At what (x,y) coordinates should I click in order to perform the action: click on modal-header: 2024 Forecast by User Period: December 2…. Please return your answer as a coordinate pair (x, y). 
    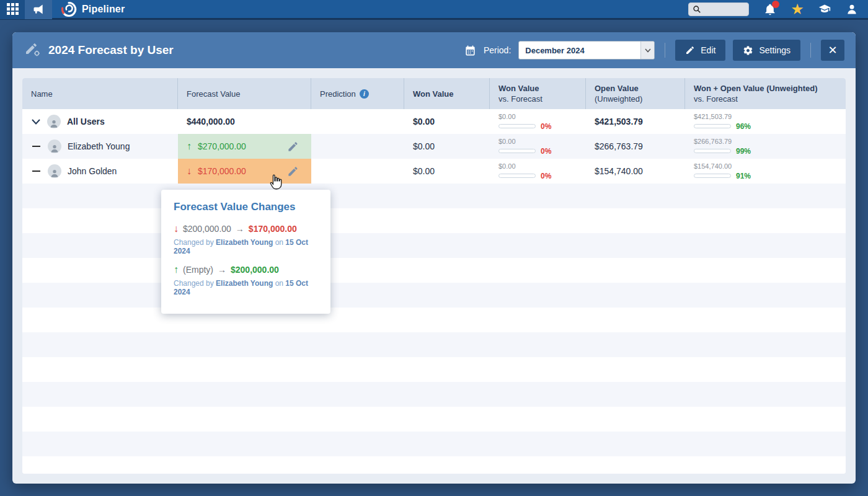
    Looking at the image, I should click on (434, 50).